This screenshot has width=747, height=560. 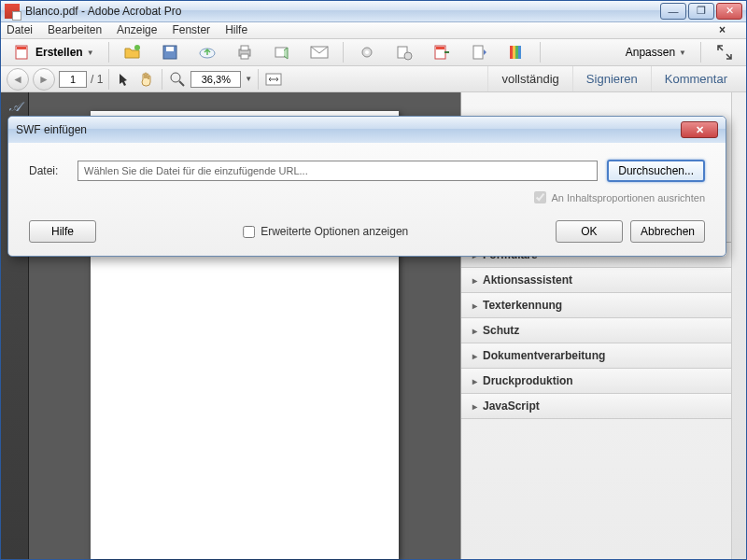 What do you see at coordinates (673, 11) in the screenshot?
I see `minimize-button: —` at bounding box center [673, 11].